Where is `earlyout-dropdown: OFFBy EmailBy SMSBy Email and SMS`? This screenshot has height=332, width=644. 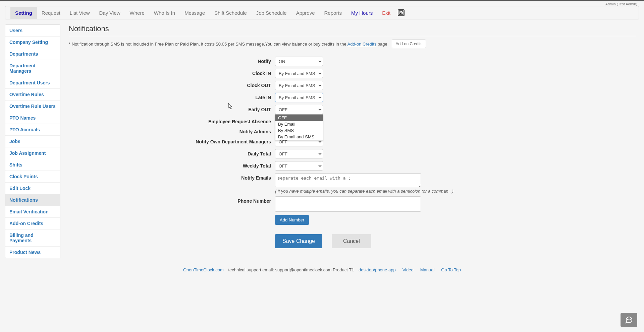
earlyout-dropdown: OFFBy EmailBy SMSBy Email and SMS is located at coordinates (299, 127).